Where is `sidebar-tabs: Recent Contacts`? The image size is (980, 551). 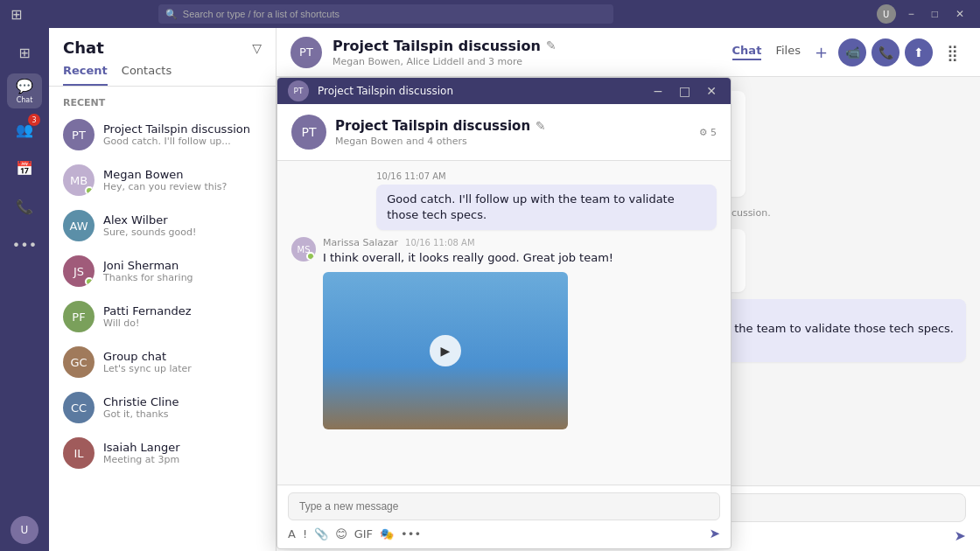
sidebar-tabs: Recent Contacts is located at coordinates (163, 75).